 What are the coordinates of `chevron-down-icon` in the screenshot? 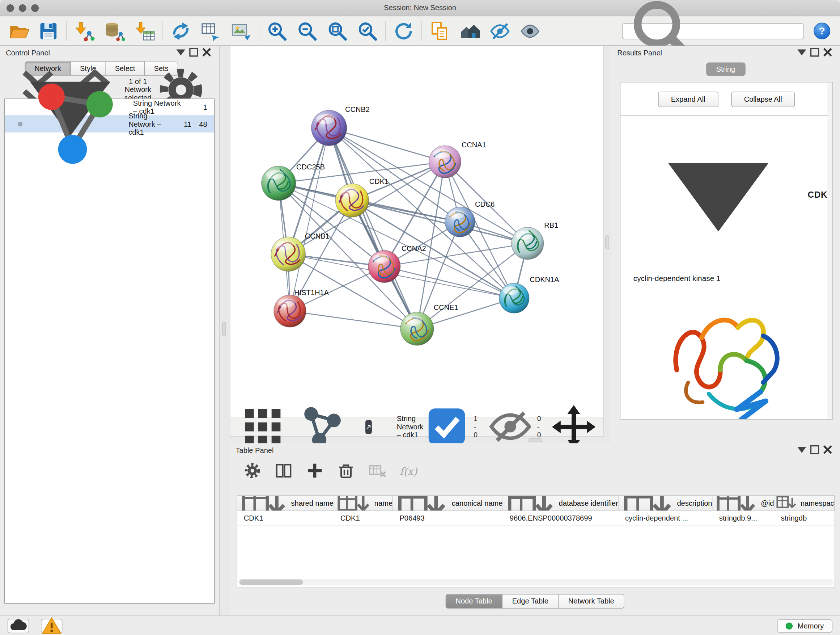 It's located at (802, 450).